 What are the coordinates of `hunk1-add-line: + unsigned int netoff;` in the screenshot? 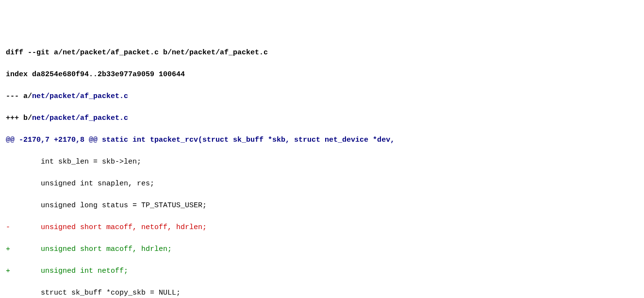 It's located at (322, 272).